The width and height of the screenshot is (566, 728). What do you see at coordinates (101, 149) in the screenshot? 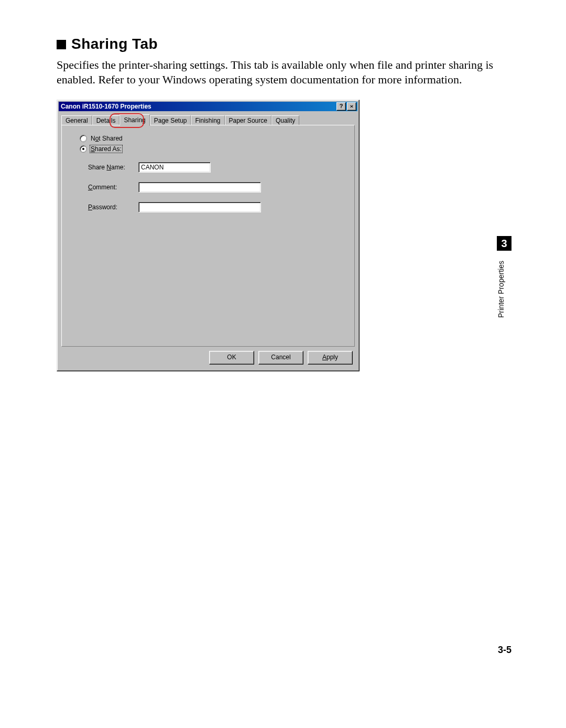
I see `radio-shared-as: Shared As:` at bounding box center [101, 149].